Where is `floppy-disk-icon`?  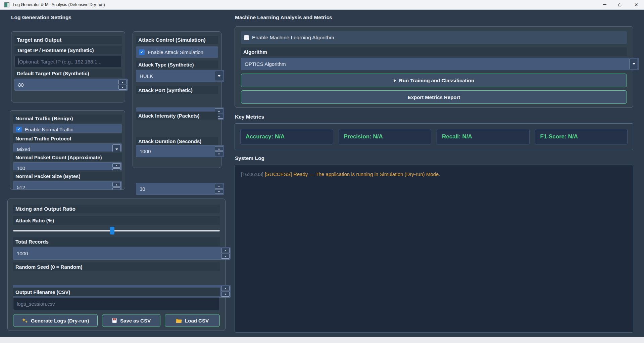 floppy-disk-icon is located at coordinates (114, 320).